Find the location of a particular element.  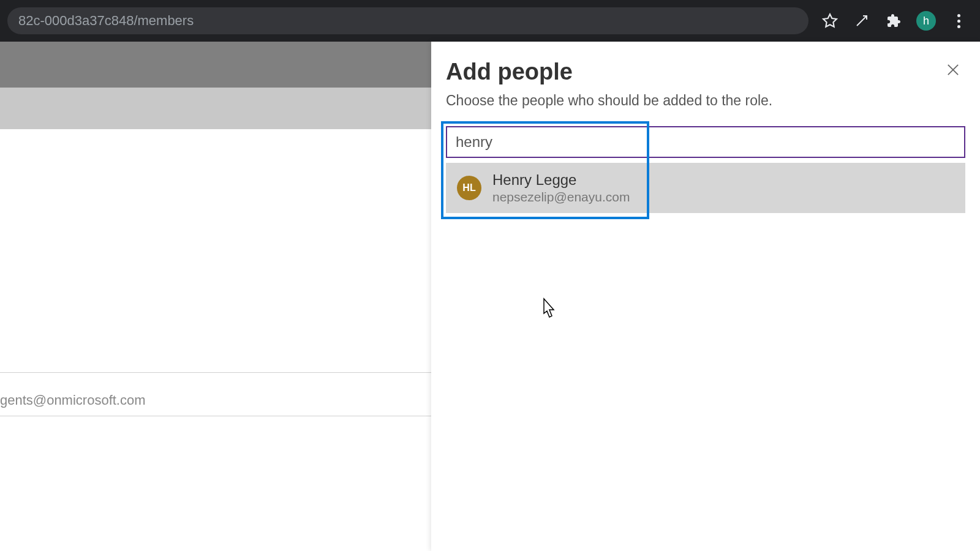

person-suggestion: HL Henry Legge nepsezelip@enayu.com is located at coordinates (706, 188).